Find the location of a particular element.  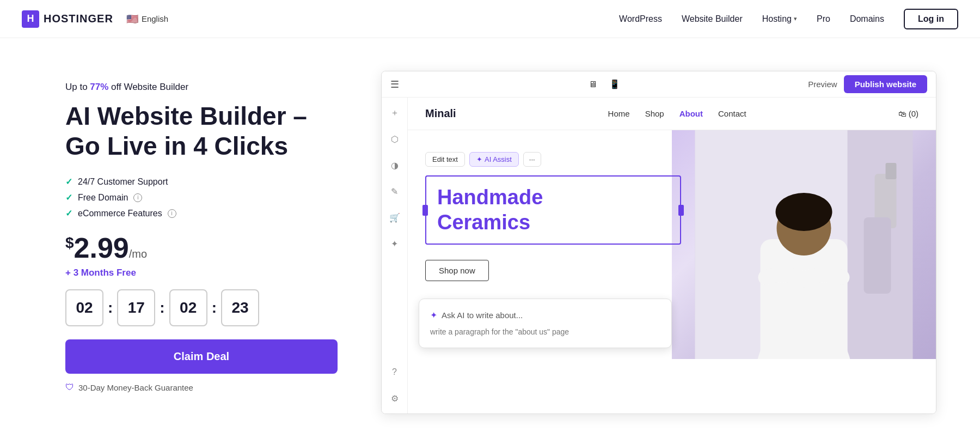

promo-percent: 77% is located at coordinates (99, 87).